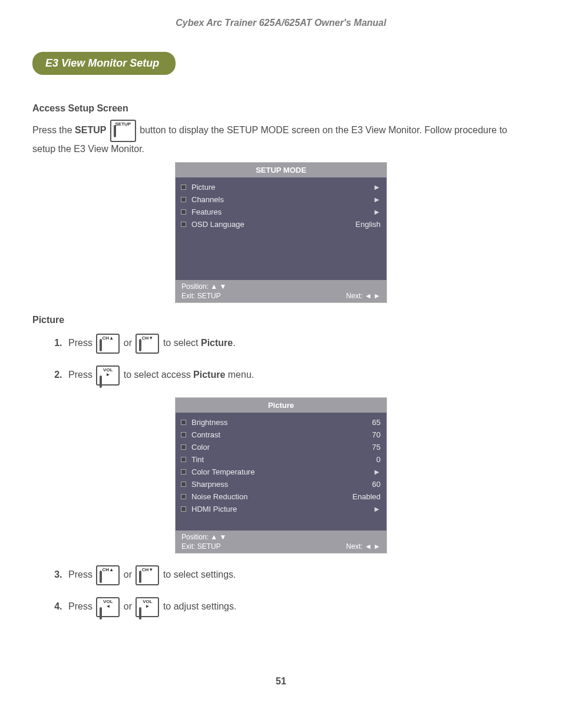  What do you see at coordinates (54, 130) in the screenshot?
I see `text: Press the` at bounding box center [54, 130].